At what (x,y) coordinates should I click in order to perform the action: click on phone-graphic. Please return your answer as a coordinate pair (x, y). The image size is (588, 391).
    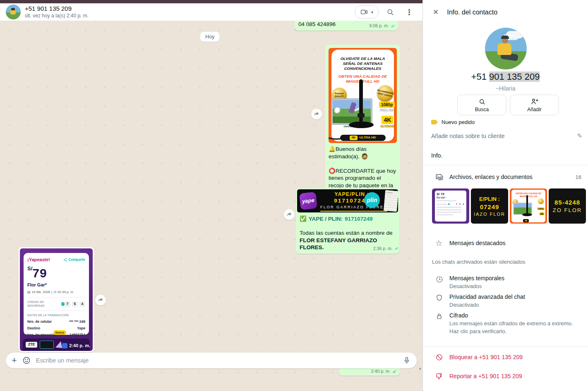
    Looking at the image, I should click on (47, 345).